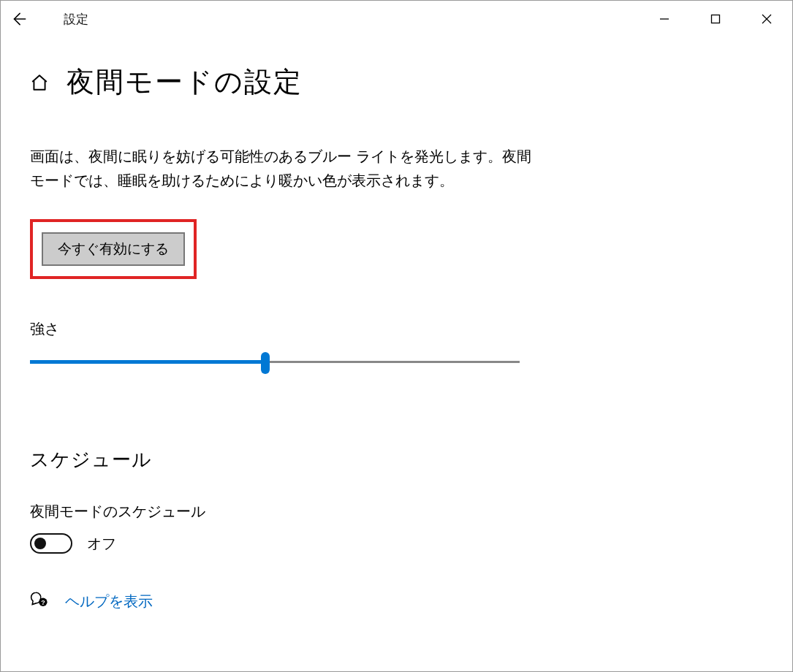  Describe the element at coordinates (102, 543) in the screenshot. I see `schedule-toggle-state: オフ` at that location.